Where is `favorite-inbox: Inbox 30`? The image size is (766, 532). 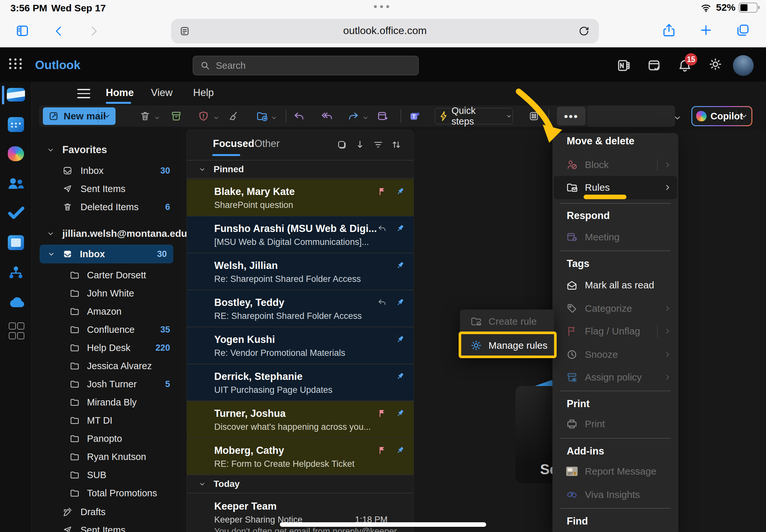
favorite-inbox: Inbox 30 is located at coordinates (107, 171).